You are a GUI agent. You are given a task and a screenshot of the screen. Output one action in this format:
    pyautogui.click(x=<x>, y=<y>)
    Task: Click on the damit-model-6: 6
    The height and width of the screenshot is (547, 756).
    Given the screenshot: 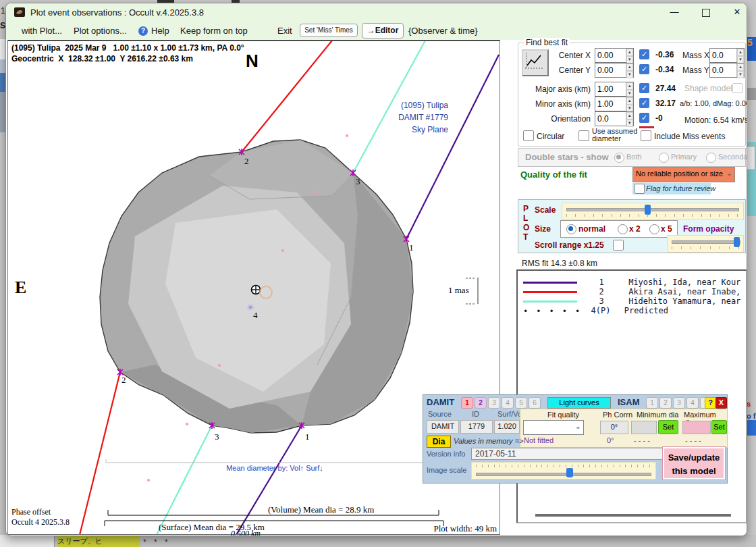 What is the action you would take?
    pyautogui.click(x=535, y=402)
    